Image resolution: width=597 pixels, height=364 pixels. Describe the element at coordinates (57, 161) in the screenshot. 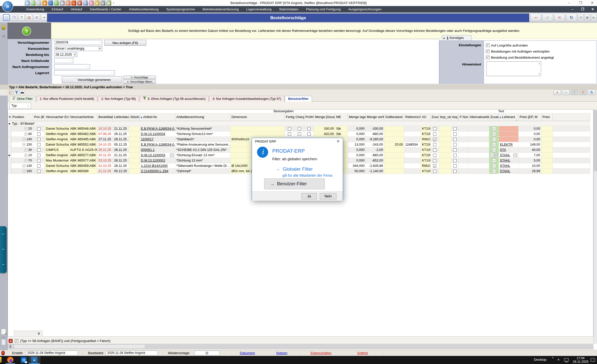

I see `grid-cell-verursacher: Max Mustermann ...` at that location.